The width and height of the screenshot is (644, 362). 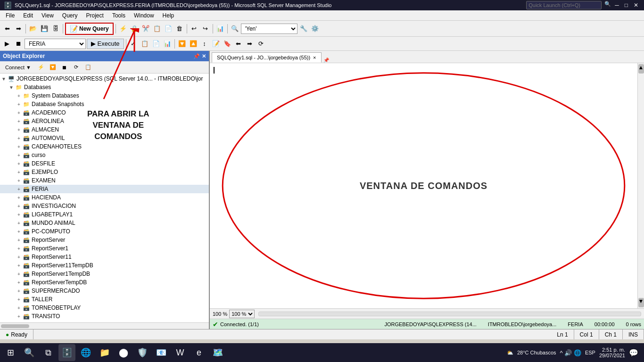 I want to click on close-button: ✕, so click(x=636, y=5).